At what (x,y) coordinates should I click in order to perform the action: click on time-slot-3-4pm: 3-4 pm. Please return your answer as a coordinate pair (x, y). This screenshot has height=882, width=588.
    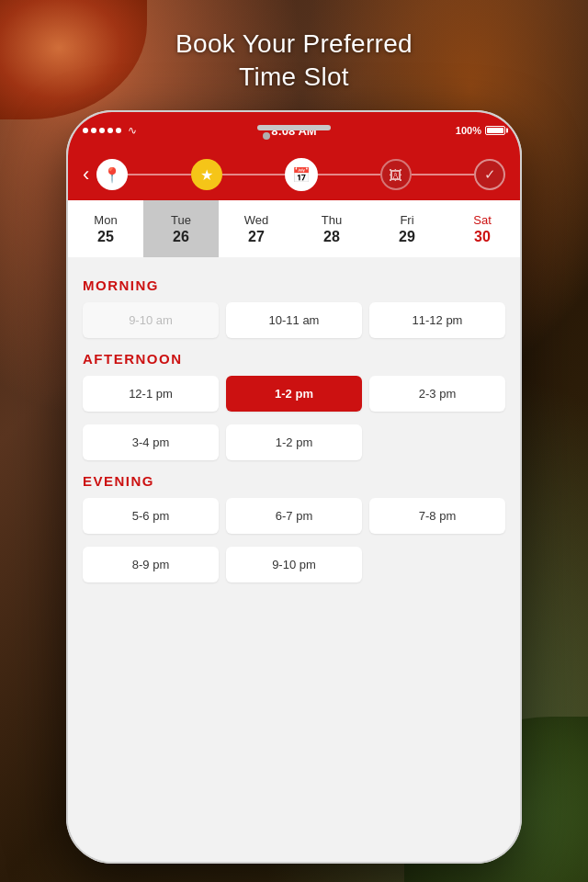
    Looking at the image, I should click on (151, 443).